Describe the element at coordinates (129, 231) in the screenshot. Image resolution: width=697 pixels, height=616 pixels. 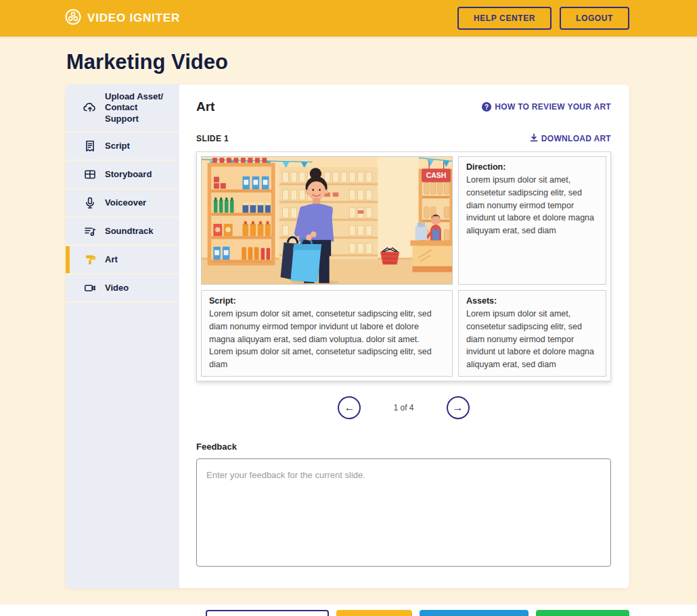
I see `sidebar-item-label: Soundtrack` at that location.